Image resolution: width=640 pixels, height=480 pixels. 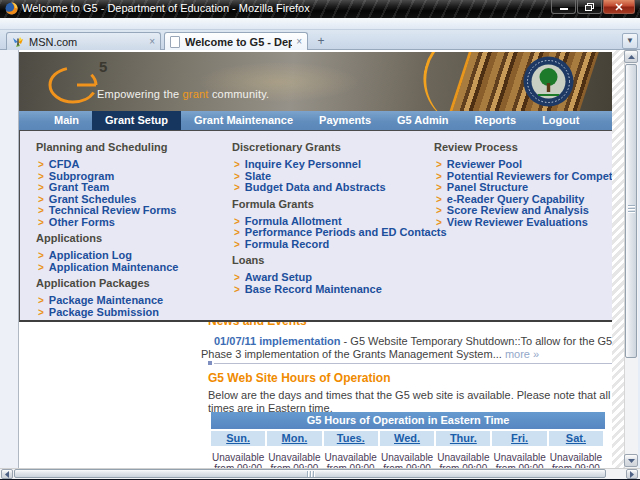 I want to click on nav-item-grant-setup: Grant Setup, so click(x=136, y=120).